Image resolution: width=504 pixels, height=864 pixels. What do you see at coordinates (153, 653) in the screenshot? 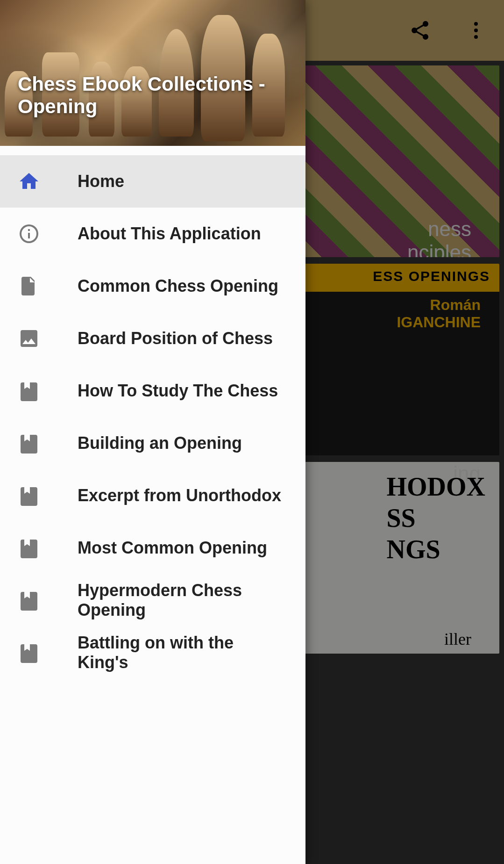
I see `nav-item-bookmark-9: Battling on with the King's` at bounding box center [153, 653].